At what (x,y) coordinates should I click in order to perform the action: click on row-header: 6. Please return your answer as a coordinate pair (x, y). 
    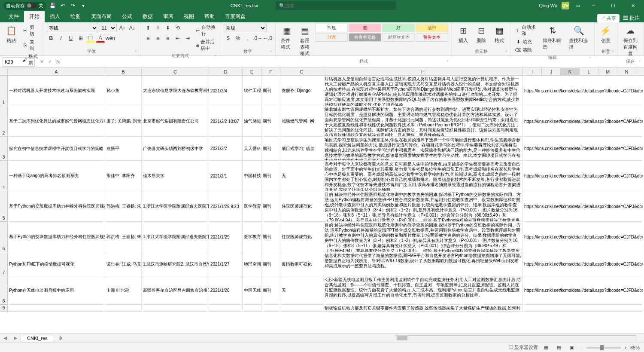
    Looking at the image, I should click on (3, 237).